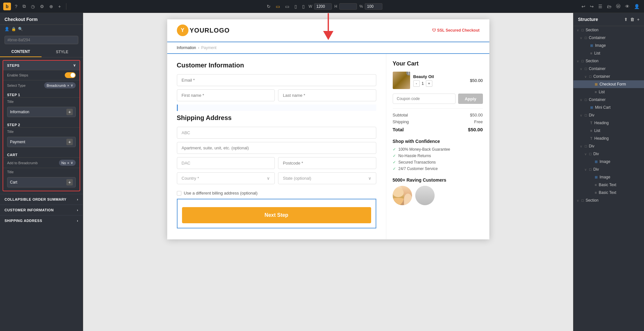 This screenshot has width=644, height=331. Describe the element at coordinates (7, 29) in the screenshot. I see `panel-icon1: 👤` at that location.